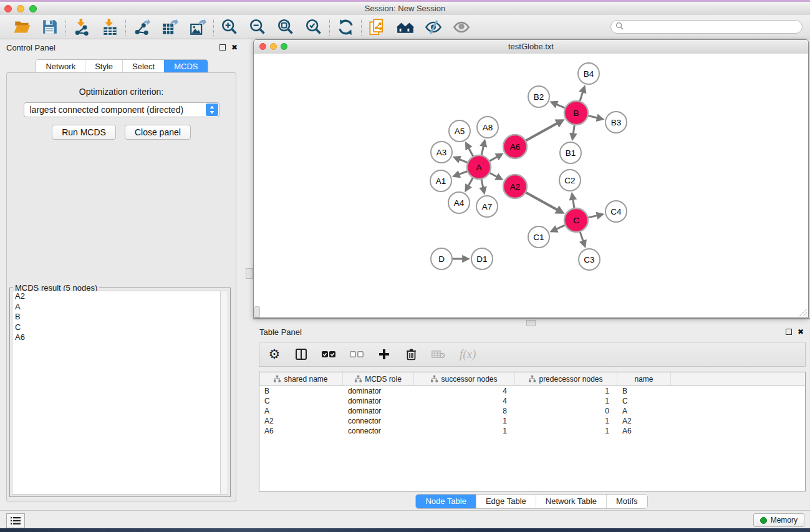  I want to click on close-panel-icon: ✖, so click(234, 47).